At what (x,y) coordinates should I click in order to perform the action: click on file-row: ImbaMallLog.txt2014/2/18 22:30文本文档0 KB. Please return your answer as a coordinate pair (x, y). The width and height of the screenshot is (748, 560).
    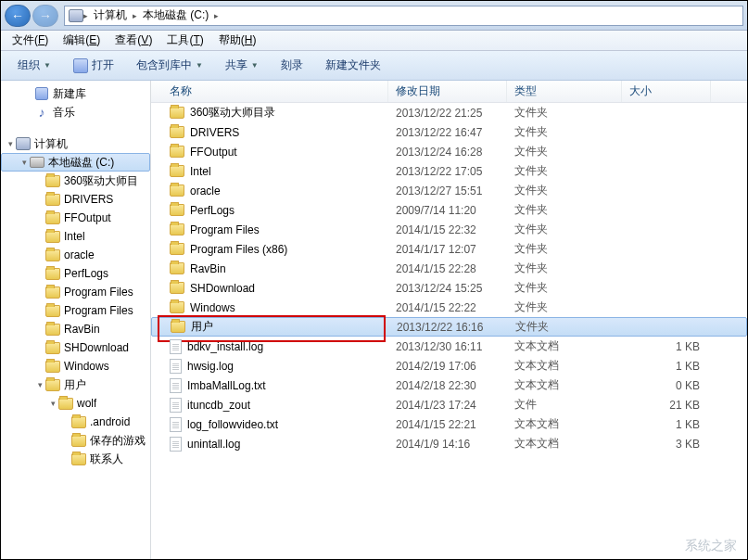
    Looking at the image, I should click on (449, 386).